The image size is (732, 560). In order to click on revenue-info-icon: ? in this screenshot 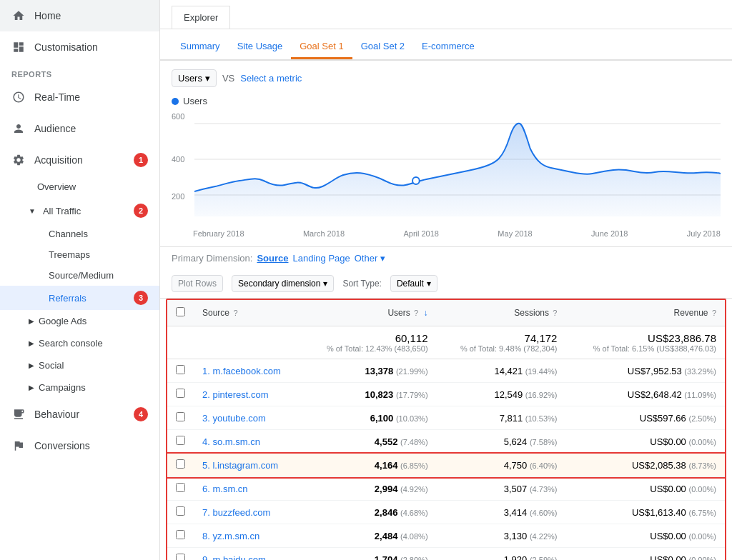, I will do `click(714, 313)`.